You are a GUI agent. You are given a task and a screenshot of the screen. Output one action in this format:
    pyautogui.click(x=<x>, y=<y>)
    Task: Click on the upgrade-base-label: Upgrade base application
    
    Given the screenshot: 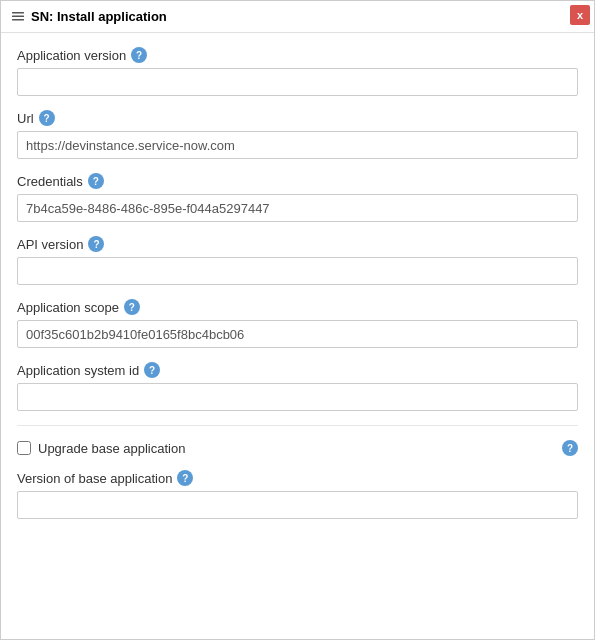 What is the action you would take?
    pyautogui.click(x=101, y=448)
    